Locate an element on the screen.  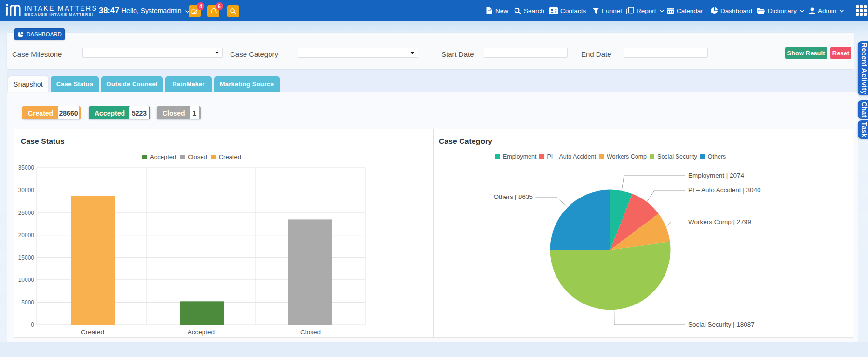
svg-text: PI – Auto Accident | 3040 is located at coordinates (724, 190).